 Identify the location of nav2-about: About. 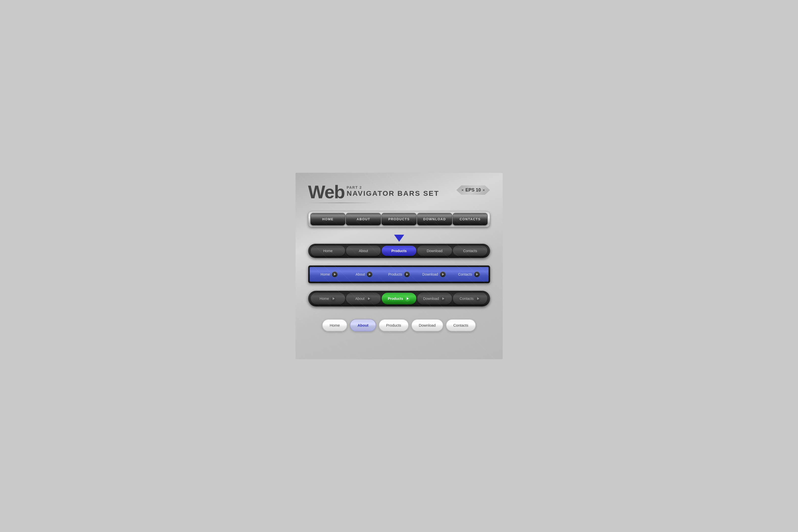
(363, 251).